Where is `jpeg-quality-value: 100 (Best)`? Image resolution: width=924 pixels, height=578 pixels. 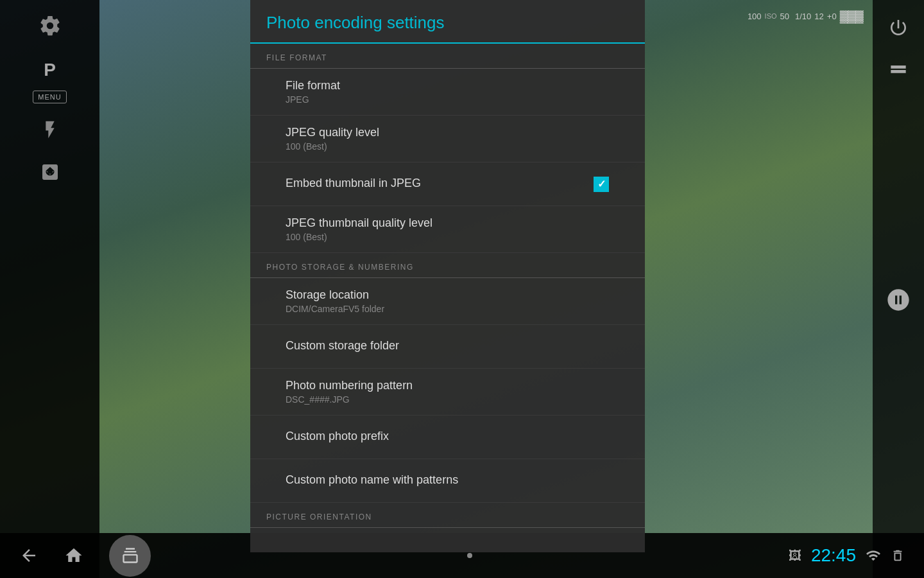 jpeg-quality-value: 100 (Best) is located at coordinates (448, 146).